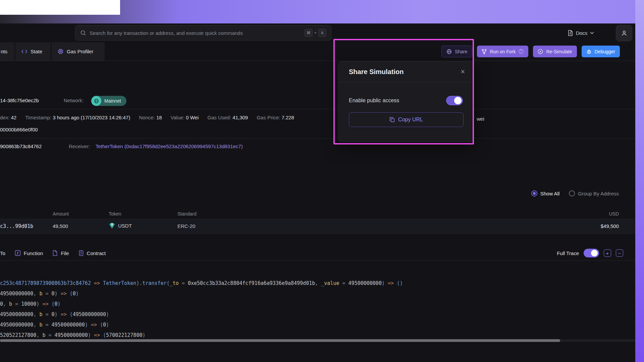  What do you see at coordinates (531, 52) in the screenshot?
I see `action-buttons: Share Run on Fork` at bounding box center [531, 52].